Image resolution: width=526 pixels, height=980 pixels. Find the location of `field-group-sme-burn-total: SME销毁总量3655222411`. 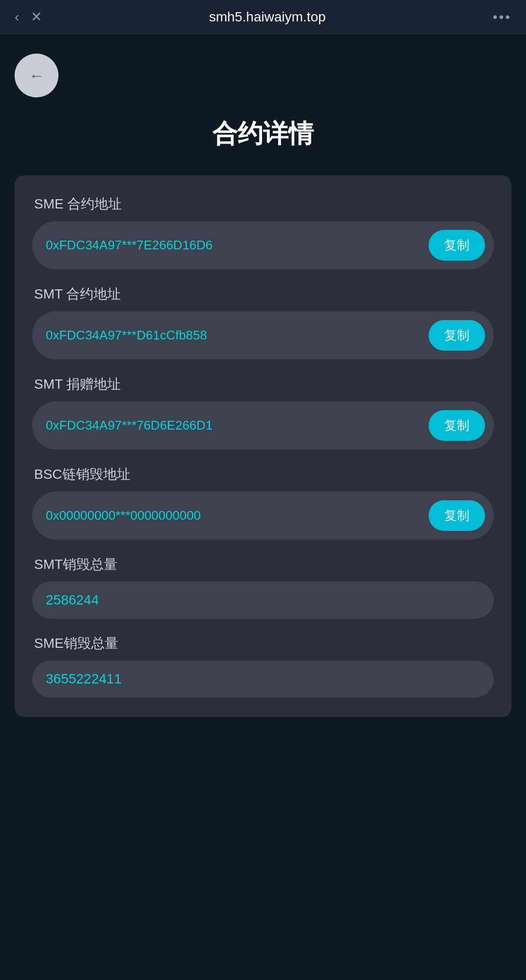

field-group-sme-burn-total: SME销毁总量3655222411 is located at coordinates (263, 666).